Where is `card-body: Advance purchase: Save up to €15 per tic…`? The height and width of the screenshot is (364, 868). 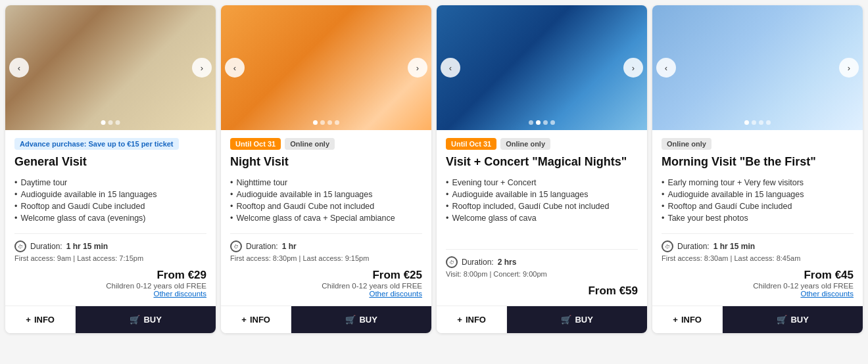
card-body: Advance purchase: Save up to €15 per tic… is located at coordinates (110, 218).